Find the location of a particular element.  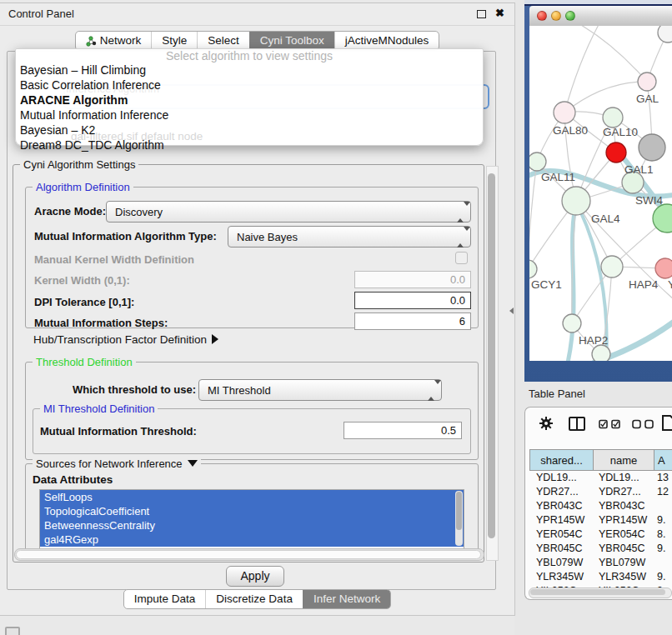

control-panel-titlebar: Control Panel ✖ is located at coordinates (257, 15).